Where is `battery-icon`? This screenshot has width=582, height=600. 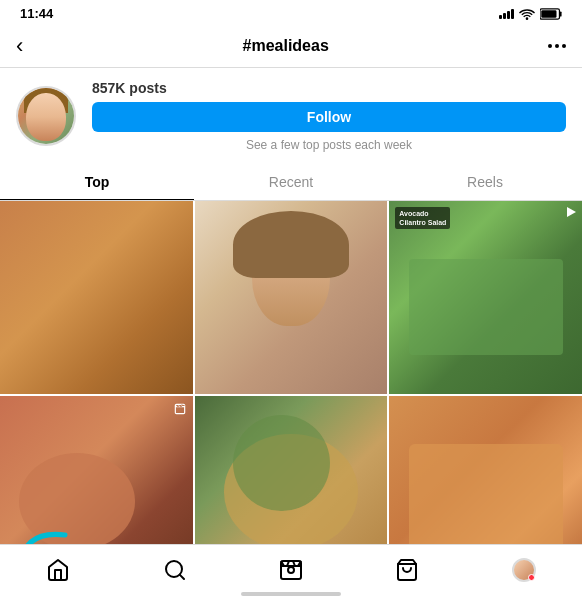 battery-icon is located at coordinates (551, 14).